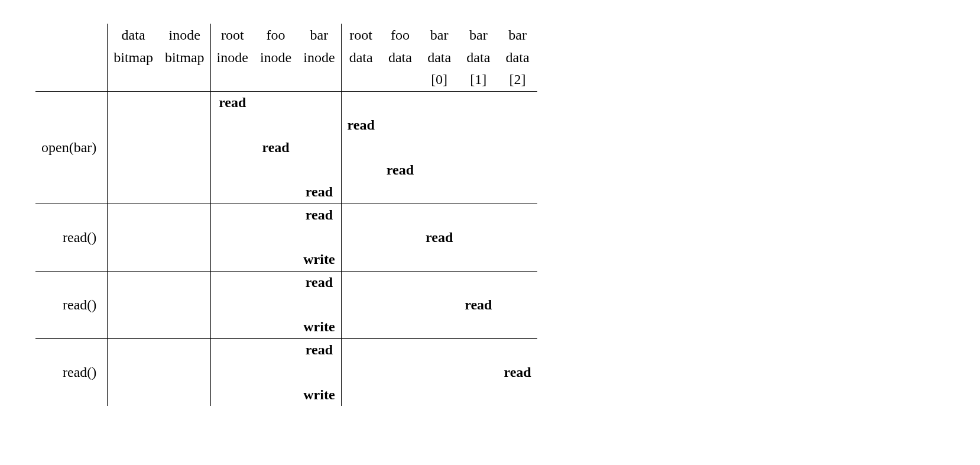 The width and height of the screenshot is (980, 465). I want to click on read2-sub1: read() read, so click(286, 282).